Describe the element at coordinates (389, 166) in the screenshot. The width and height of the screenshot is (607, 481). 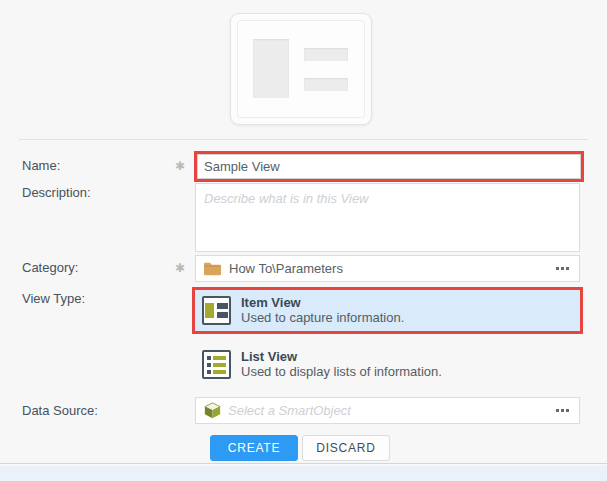
I see `name-input` at that location.